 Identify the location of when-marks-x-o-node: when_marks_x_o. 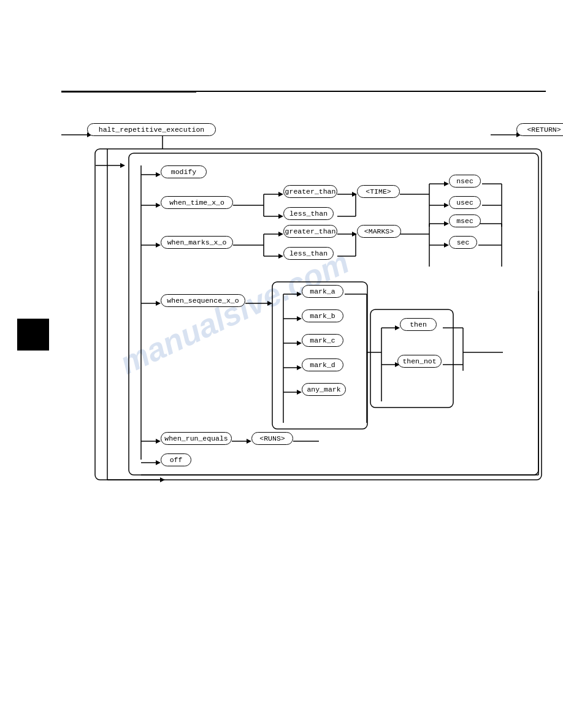
(197, 243).